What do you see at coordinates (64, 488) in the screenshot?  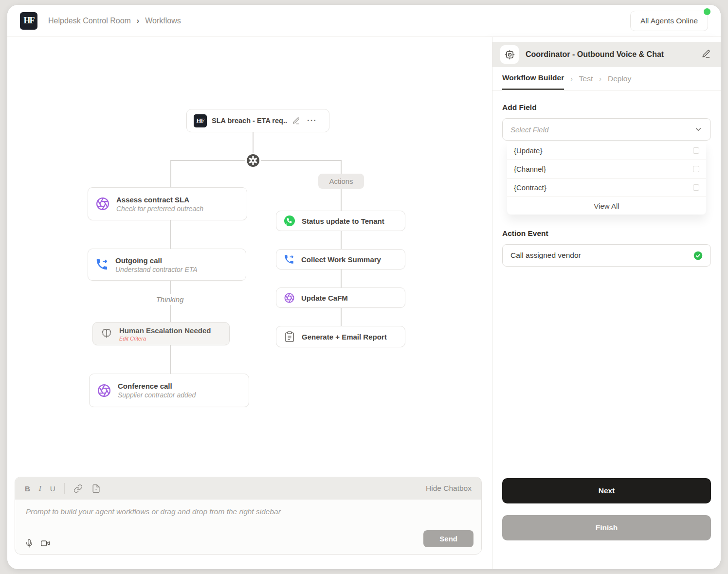 I see `toolbar-divider` at bounding box center [64, 488].